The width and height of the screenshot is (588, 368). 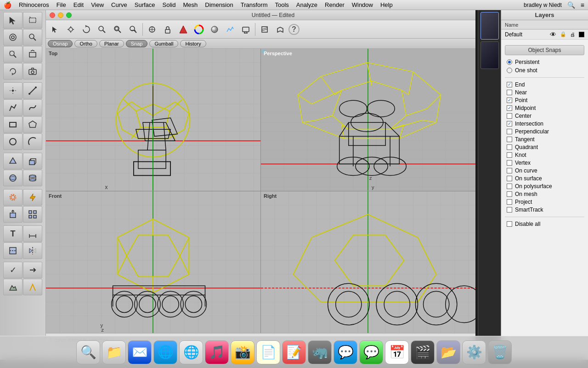 What do you see at coordinates (33, 125) in the screenshot?
I see `polygon-tool` at bounding box center [33, 125].